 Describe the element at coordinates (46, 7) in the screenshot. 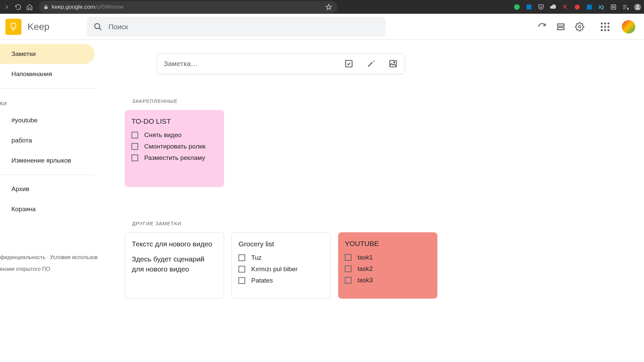

I see `lock-icon` at that location.